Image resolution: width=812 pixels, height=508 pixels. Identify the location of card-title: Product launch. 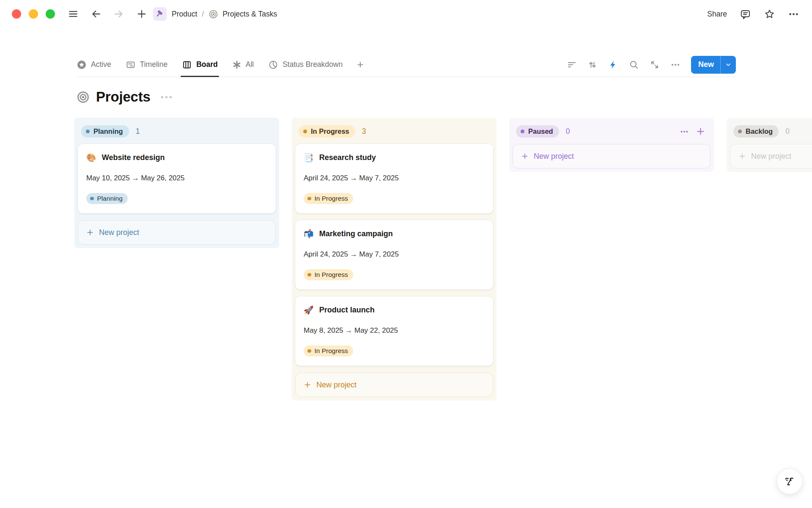
(347, 310).